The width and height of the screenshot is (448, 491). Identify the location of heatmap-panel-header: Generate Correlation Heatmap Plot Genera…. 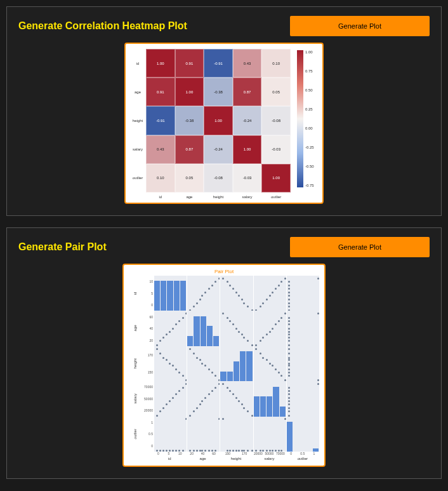
(224, 26).